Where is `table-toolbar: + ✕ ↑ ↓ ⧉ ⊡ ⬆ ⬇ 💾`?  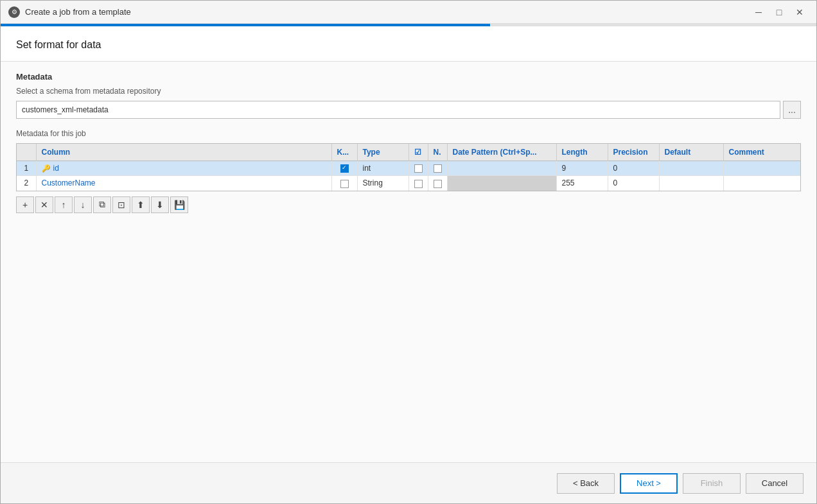
table-toolbar: + ✕ ↑ ↓ ⧉ ⊡ ⬆ ⬇ 💾 is located at coordinates (409, 204).